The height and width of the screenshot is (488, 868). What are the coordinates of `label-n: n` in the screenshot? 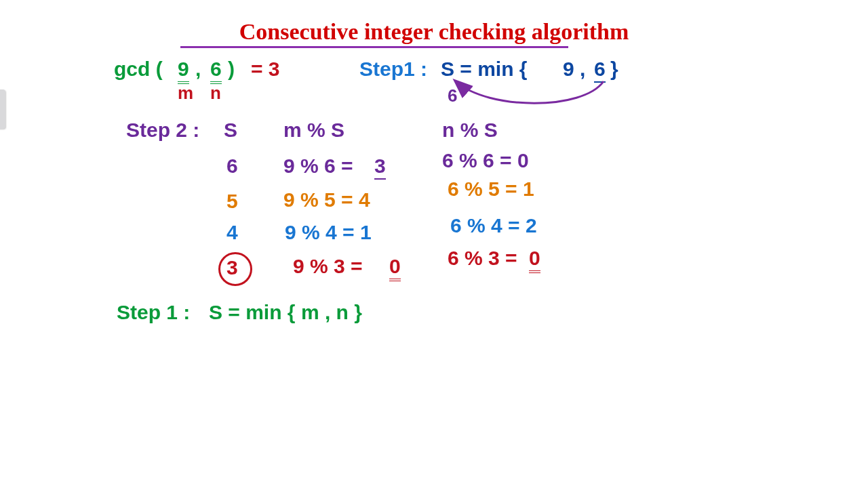 It's located at (216, 94).